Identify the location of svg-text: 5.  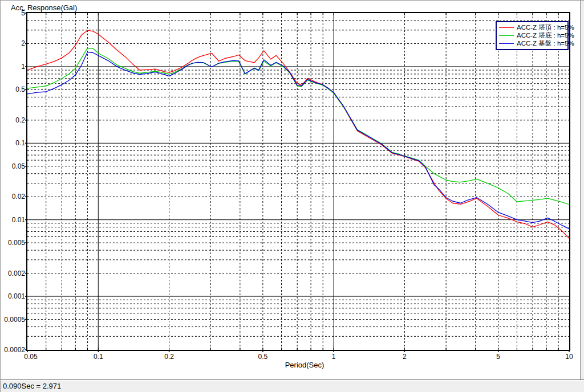
(498, 357).